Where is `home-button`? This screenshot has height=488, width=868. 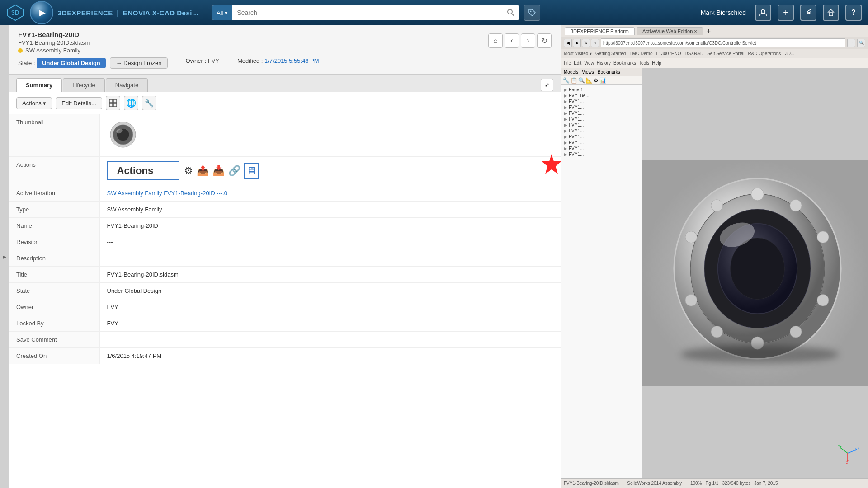 home-button is located at coordinates (831, 13).